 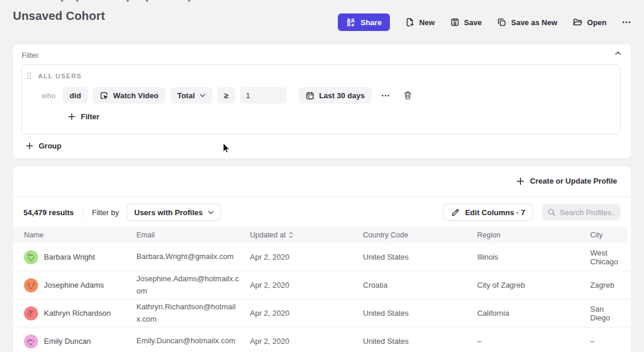 I want to click on column-header-updated-at: Updated at, so click(x=307, y=235).